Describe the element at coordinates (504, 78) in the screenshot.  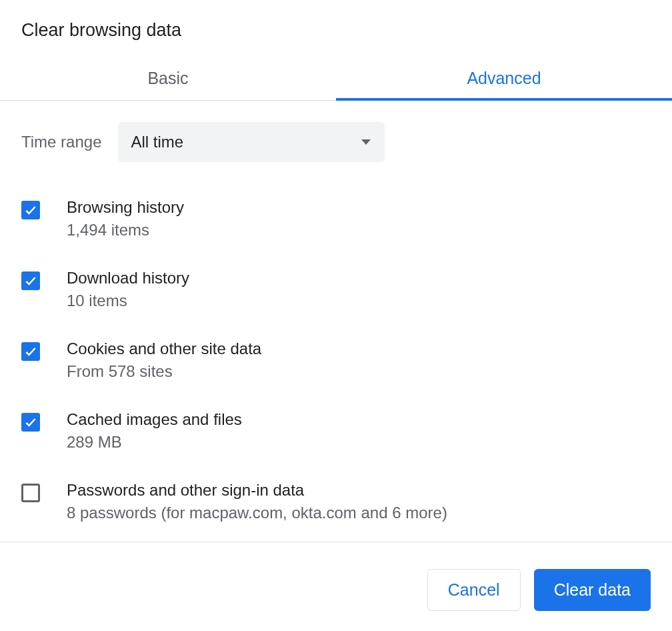
I see `tab-advanced-label: Advanced` at that location.